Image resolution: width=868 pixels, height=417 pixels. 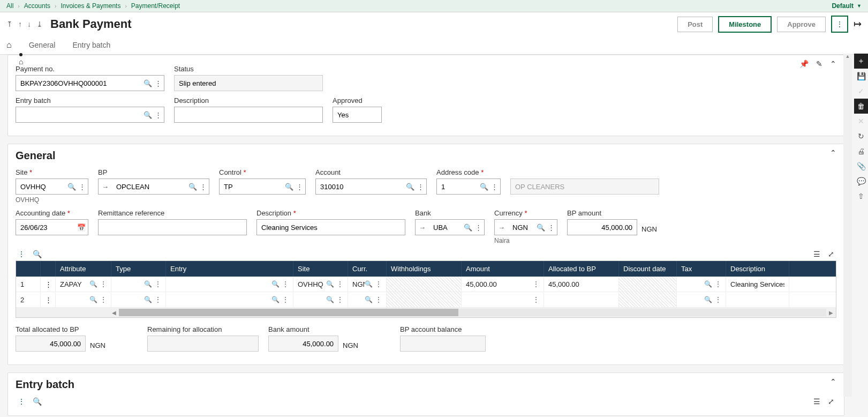 I want to click on approve-button: Approve, so click(x=801, y=25).